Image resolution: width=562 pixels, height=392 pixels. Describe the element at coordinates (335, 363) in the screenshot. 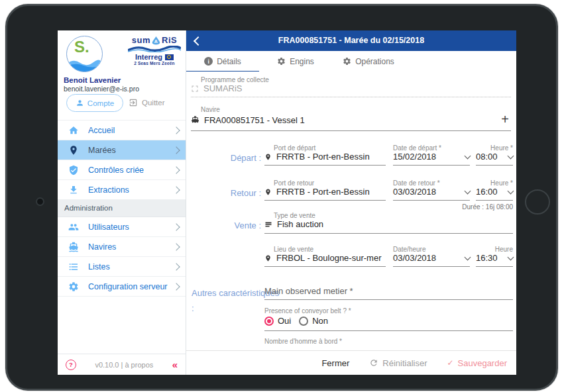

I see `close-button: Fermer` at that location.